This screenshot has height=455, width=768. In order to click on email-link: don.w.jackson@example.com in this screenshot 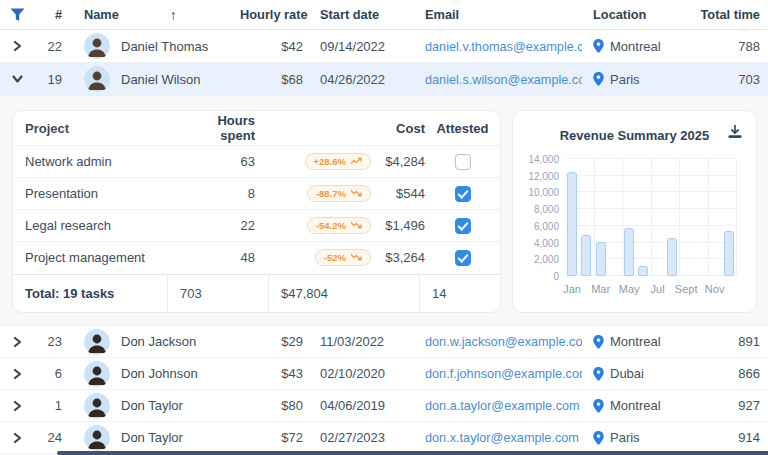, I will do `click(504, 342)`.